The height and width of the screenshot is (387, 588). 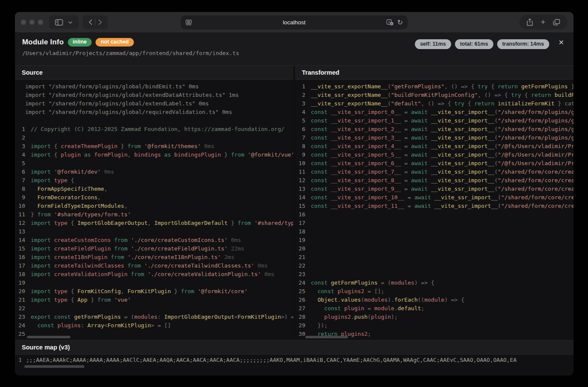 What do you see at coordinates (294, 365) in the screenshot?
I see `sourcemap-code: 1;;;AAEA;AAAkC;AAAA;AAAA;AAAA;AAClC;AAEA…` at bounding box center [294, 365].